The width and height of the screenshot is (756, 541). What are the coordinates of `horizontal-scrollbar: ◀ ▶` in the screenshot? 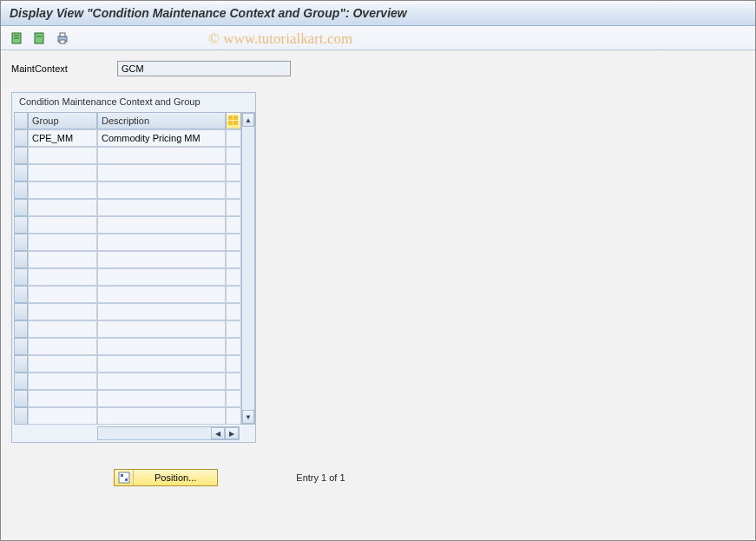 It's located at (168, 433).